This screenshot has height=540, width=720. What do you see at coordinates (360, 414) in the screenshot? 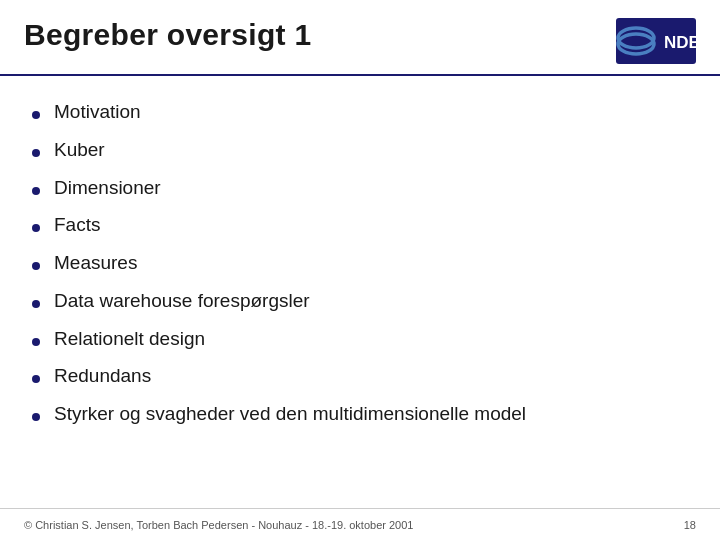
I see `list-item: Styrker og svagheder ved den multidimens…` at bounding box center [360, 414].